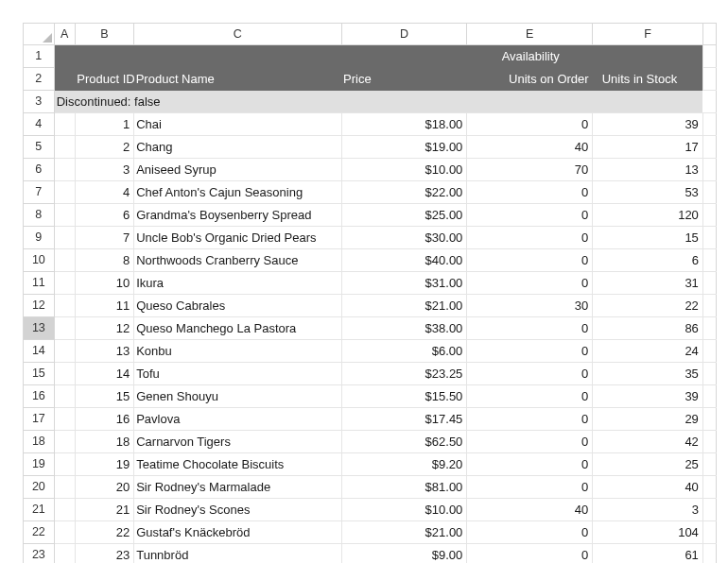 The image size is (728, 563). Describe the element at coordinates (238, 442) in the screenshot. I see `product-name-cell: Carnarvon Tigers` at that location.